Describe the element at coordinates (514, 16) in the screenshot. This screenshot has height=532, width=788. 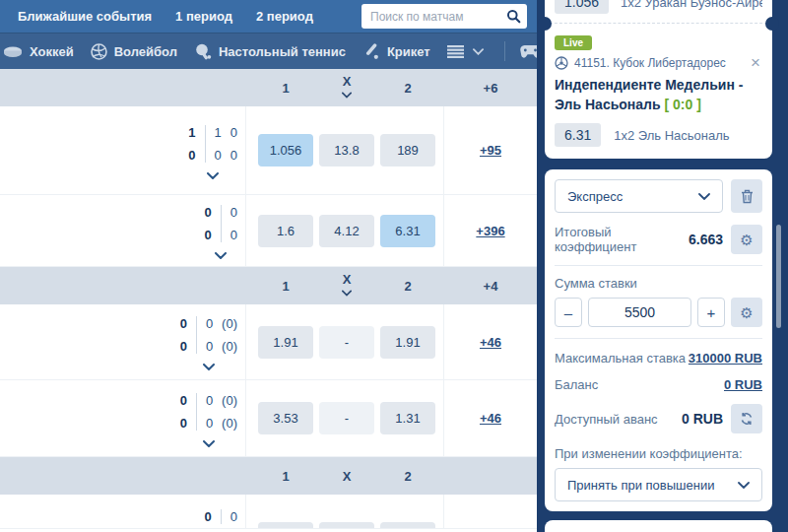
I see `search-icon` at that location.